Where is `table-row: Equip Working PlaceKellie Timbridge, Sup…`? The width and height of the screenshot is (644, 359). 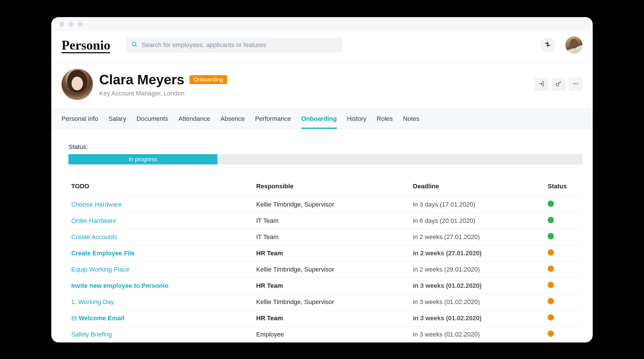 table-row: Equip Working PlaceKellie Timbridge, Sup… is located at coordinates (325, 270).